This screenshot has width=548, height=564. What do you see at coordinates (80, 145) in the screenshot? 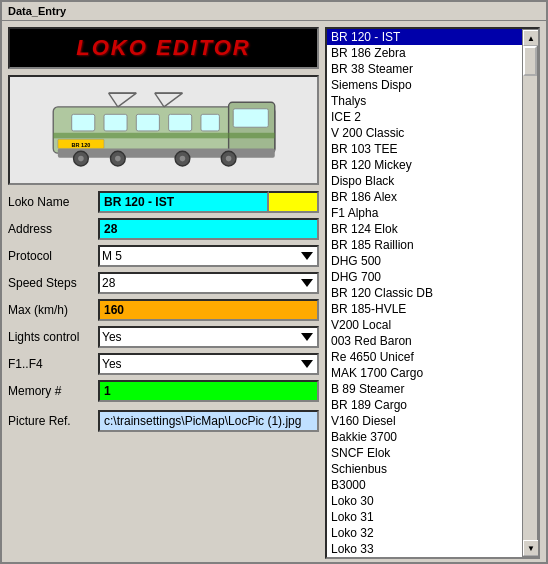
I see `svg-text: BR 120` at bounding box center [80, 145].